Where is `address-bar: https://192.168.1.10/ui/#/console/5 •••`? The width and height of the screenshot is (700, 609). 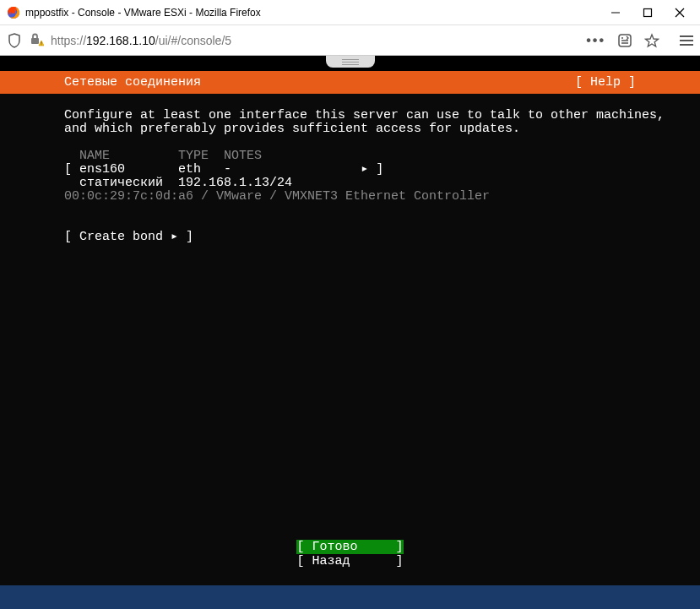
address-bar: https://192.168.1.10/ui/#/console/5 ••• is located at coordinates (350, 41).